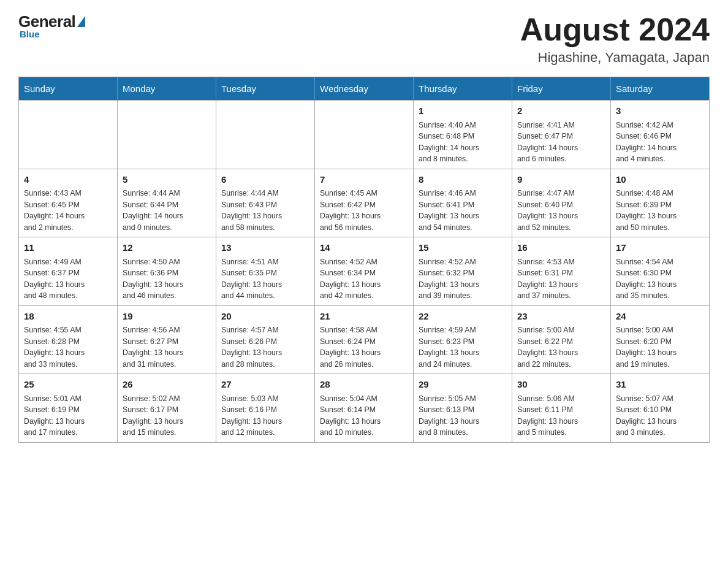 This screenshot has height=563, width=728. What do you see at coordinates (660, 385) in the screenshot?
I see `day-number: 31` at bounding box center [660, 385].